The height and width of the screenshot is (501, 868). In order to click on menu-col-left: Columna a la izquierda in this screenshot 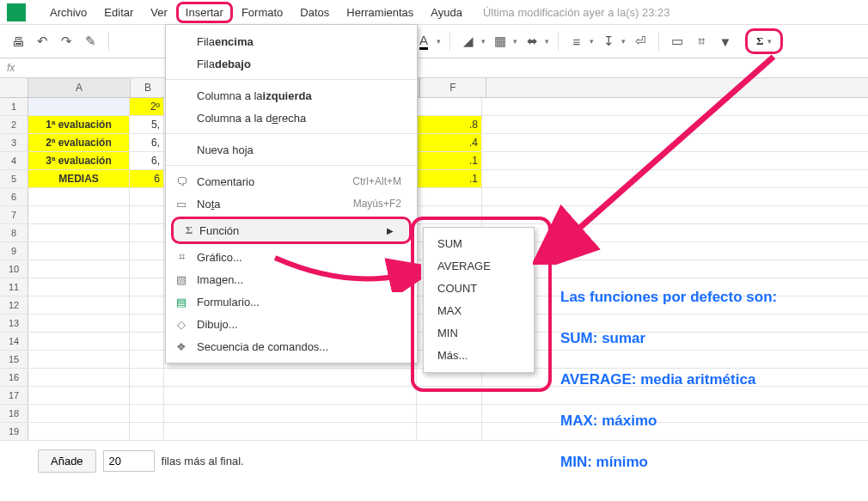, I will do `click(291, 95)`.